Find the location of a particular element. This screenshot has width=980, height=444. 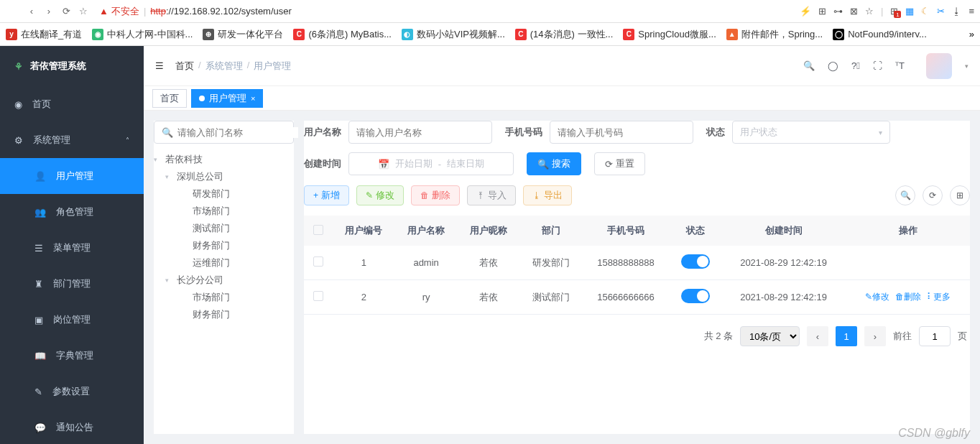

search-button: 🔍 搜索 is located at coordinates (554, 164).